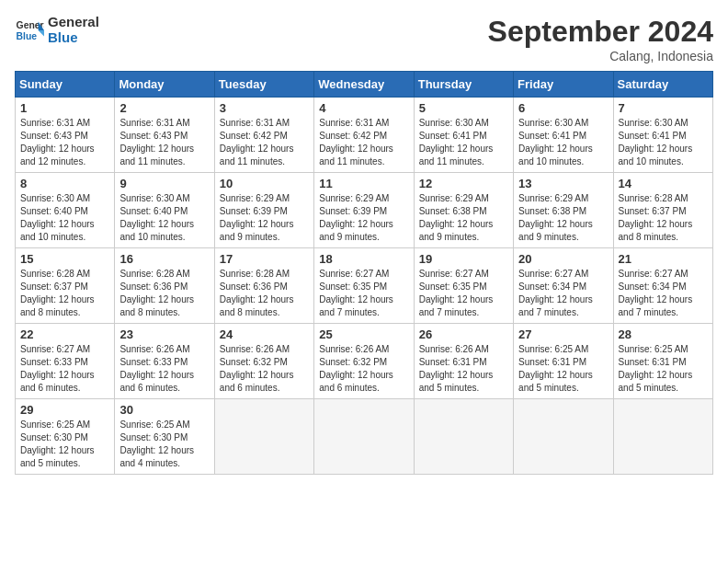 Image resolution: width=728 pixels, height=563 pixels. I want to click on day-cell-18: 18 Sunrise: 6:27 AM Sunset: 6:35 PM Dayl…, so click(364, 286).